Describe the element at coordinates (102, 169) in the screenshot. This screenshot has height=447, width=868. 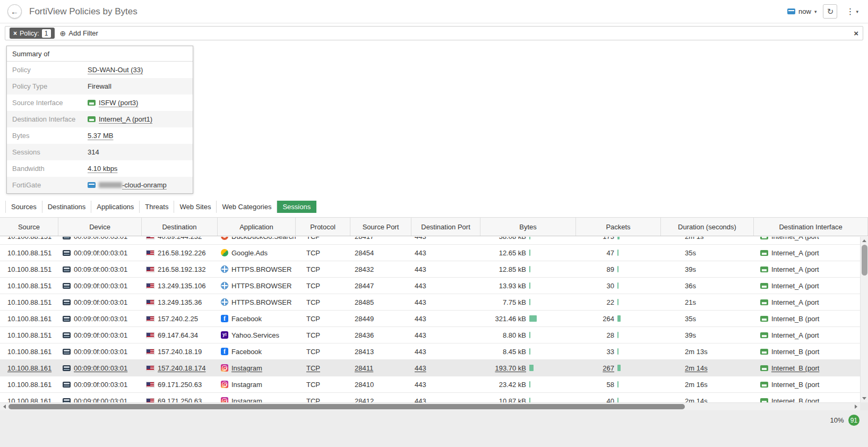
I see `summary-value-text: 4.10 kbps` at that location.